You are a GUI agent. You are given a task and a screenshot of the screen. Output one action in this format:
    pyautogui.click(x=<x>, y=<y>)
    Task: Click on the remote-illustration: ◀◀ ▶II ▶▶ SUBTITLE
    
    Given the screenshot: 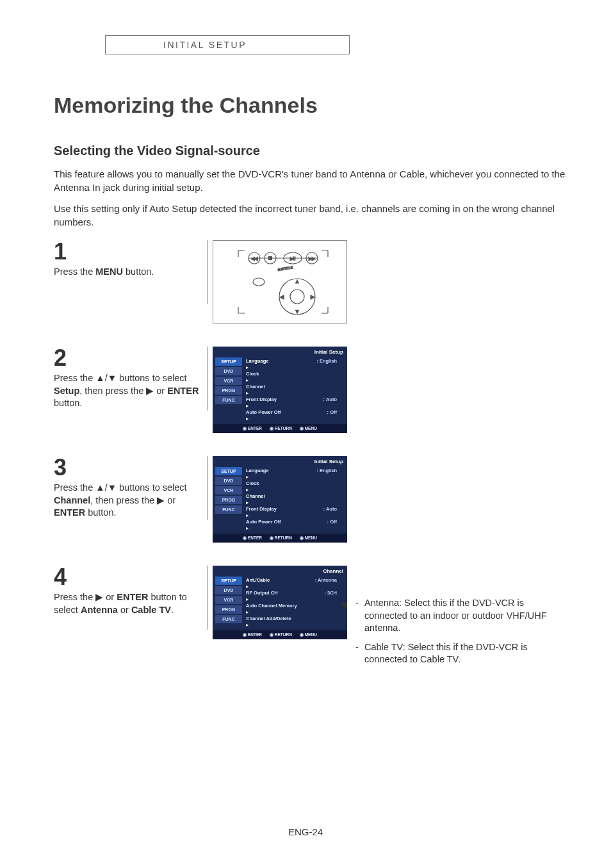 What is the action you would take?
    pyautogui.click(x=280, y=282)
    